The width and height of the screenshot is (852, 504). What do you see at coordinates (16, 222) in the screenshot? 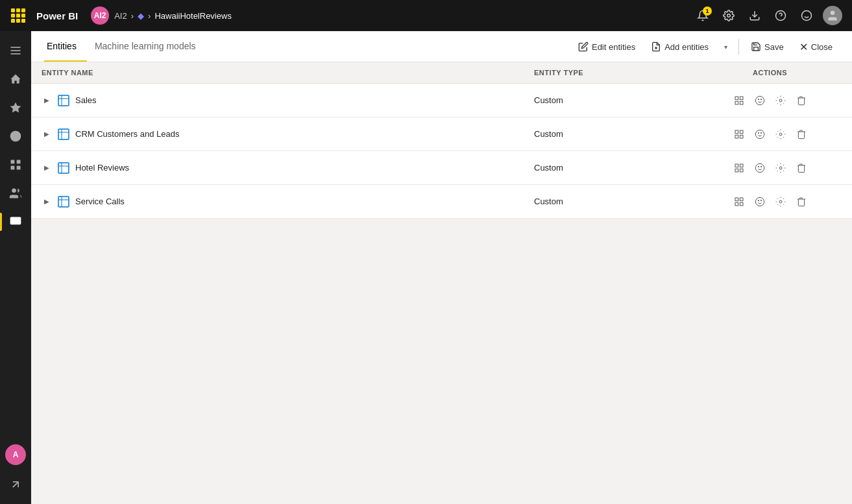
I see `sidebar-item-workspaces` at bounding box center [16, 222].